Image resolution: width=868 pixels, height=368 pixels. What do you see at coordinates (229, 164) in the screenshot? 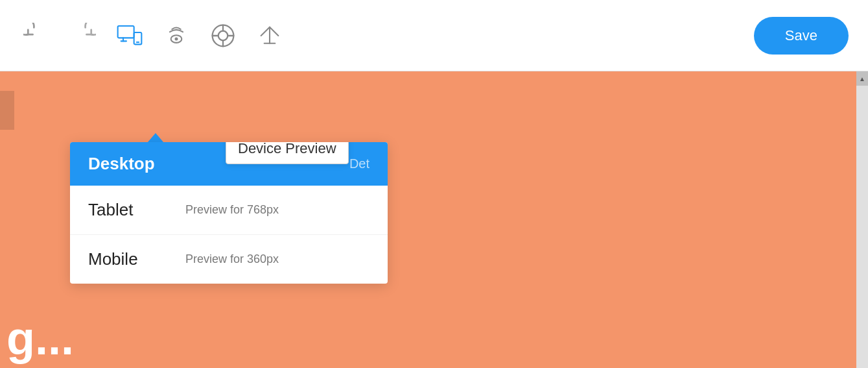
I see `dropdown-header: Desktop Det Device Preview` at bounding box center [229, 164].